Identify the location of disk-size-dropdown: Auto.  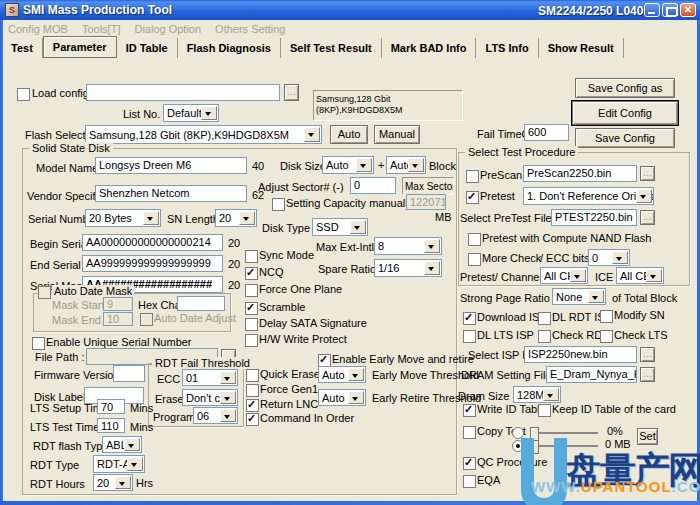
(348, 165).